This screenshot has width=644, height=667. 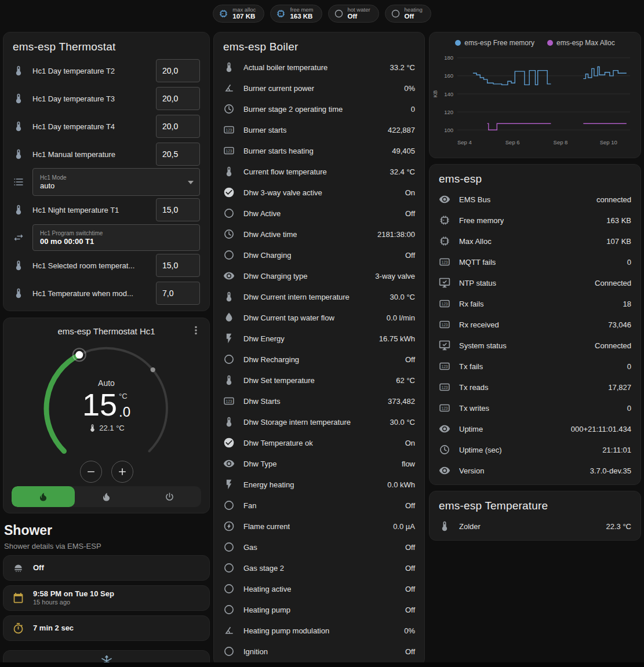 I want to click on circle-icon, so click(x=229, y=568).